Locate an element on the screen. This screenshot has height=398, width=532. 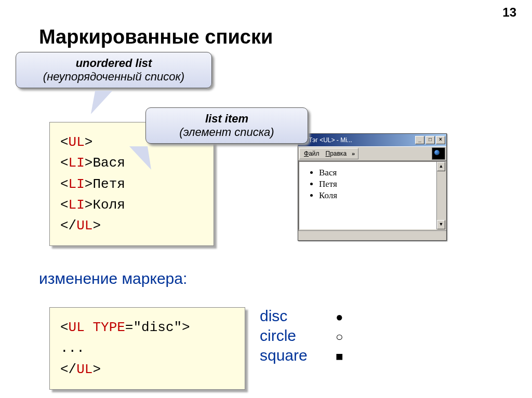
menu-edit: Правка is located at coordinates (337, 154).